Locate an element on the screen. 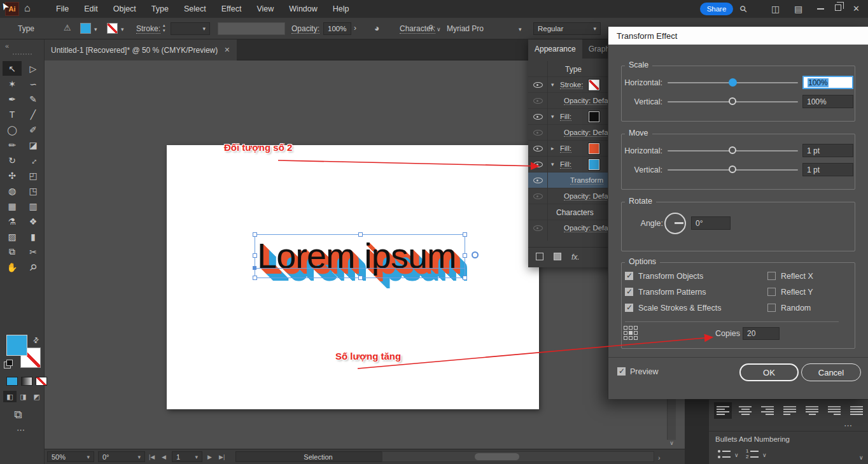 Image resolution: width=868 pixels, height=464 pixels. menu-file: File is located at coordinates (62, 9).